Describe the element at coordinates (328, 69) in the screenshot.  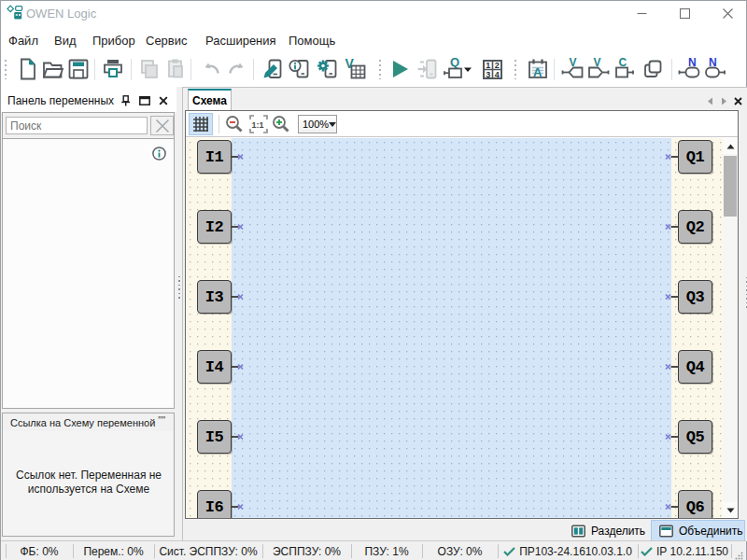
I see `device-settings-button` at that location.